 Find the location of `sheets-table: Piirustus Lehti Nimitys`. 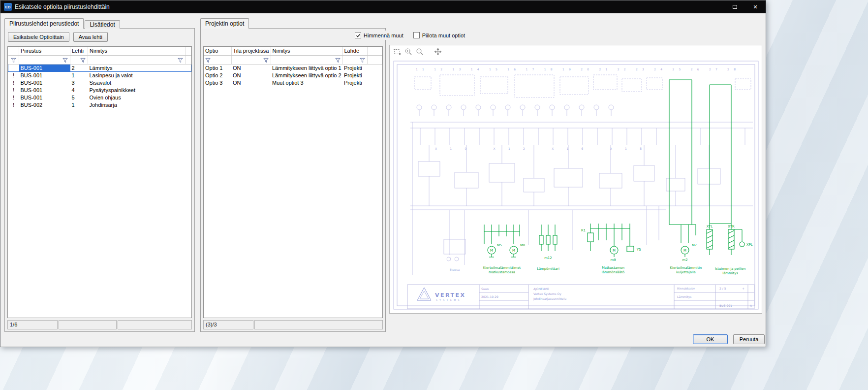

sheets-table: Piirustus Lehti Nimitys is located at coordinates (99, 182).